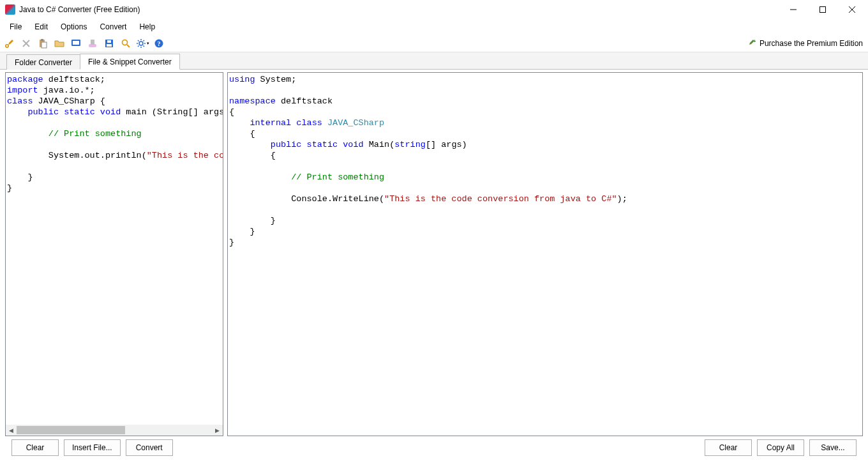 Image resolution: width=868 pixels, height=463 pixels. I want to click on search-icon, so click(126, 43).